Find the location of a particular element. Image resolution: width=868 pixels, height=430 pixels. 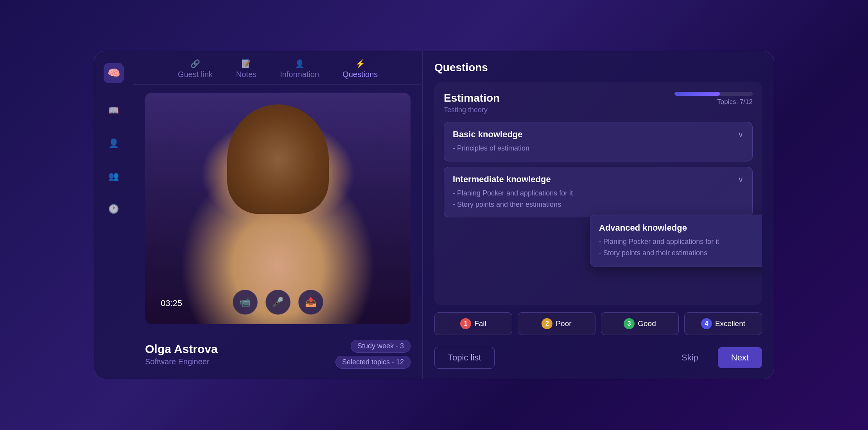

basic-chevron-icon: ∨ is located at coordinates (741, 134).